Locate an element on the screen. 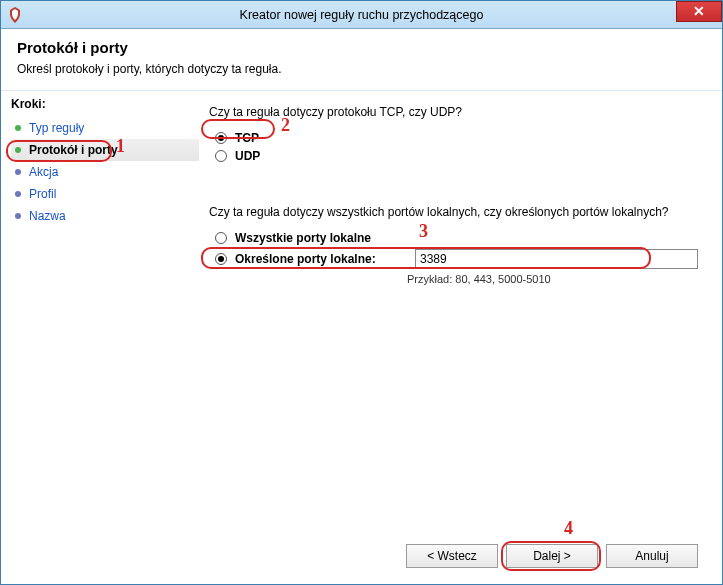 This screenshot has height=585, width=723. step-label: Typ reguły is located at coordinates (56, 128).